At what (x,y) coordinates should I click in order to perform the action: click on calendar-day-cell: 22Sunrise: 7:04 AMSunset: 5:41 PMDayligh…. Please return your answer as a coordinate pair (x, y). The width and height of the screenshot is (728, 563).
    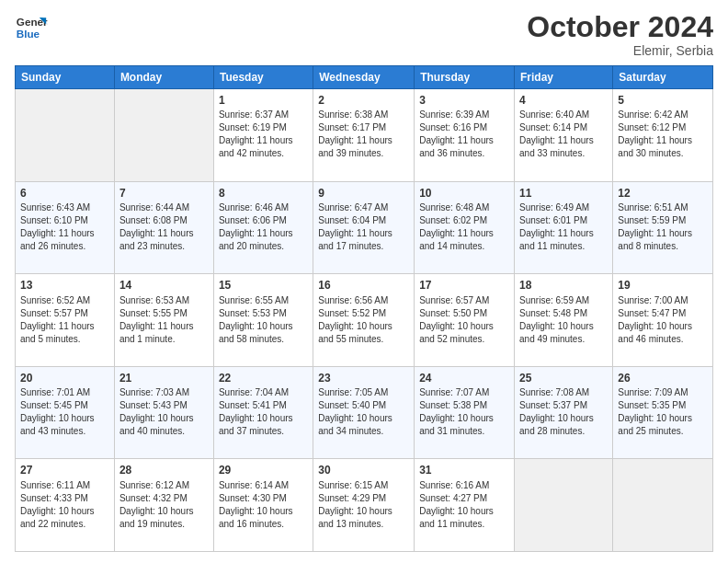
    Looking at the image, I should click on (263, 412).